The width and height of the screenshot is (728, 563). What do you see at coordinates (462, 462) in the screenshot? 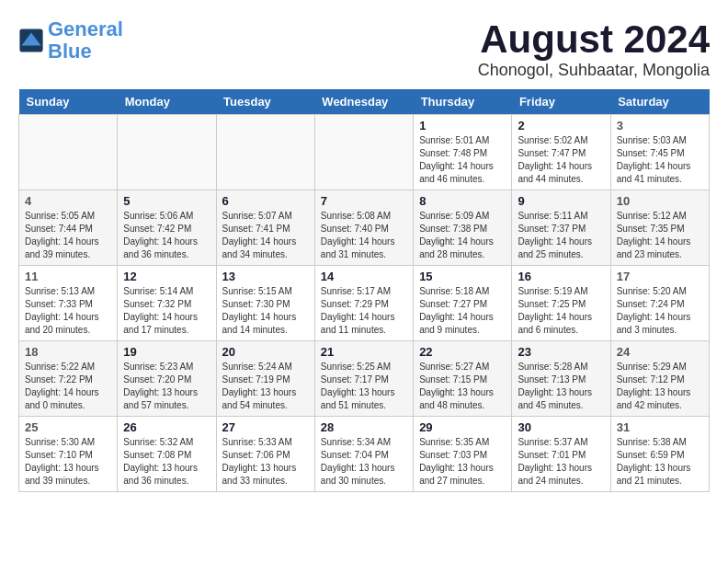
I see `day-info: Sunrise: 5:35 AM Sunset: 7:03 PM Dayligh…` at bounding box center [462, 462].